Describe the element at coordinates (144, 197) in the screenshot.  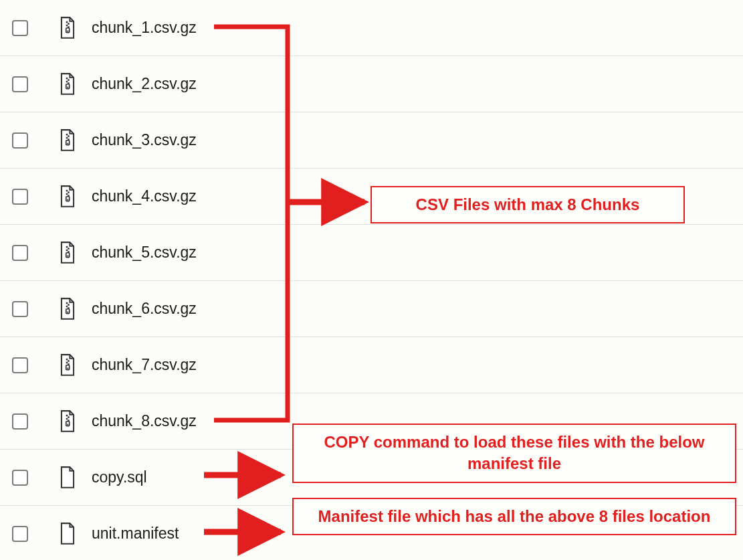
I see `file-name: chunk_4.csv.gz` at that location.